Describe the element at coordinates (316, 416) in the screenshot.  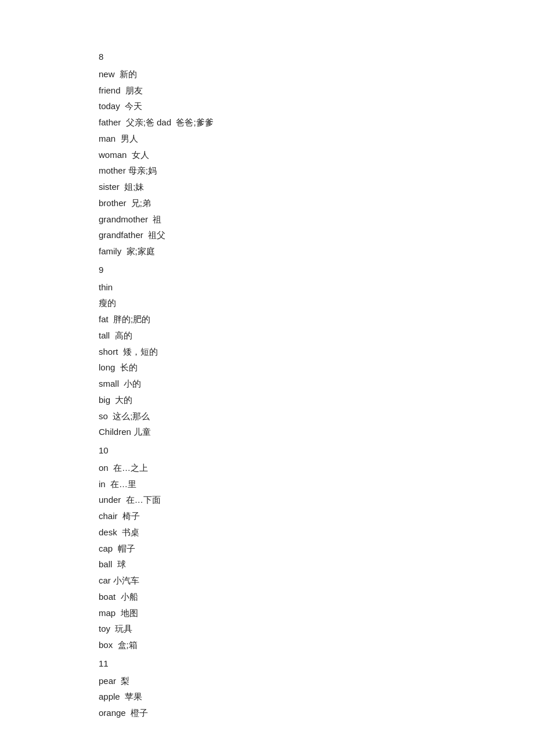
I see `vocab-line: so 这么;那么` at that location.